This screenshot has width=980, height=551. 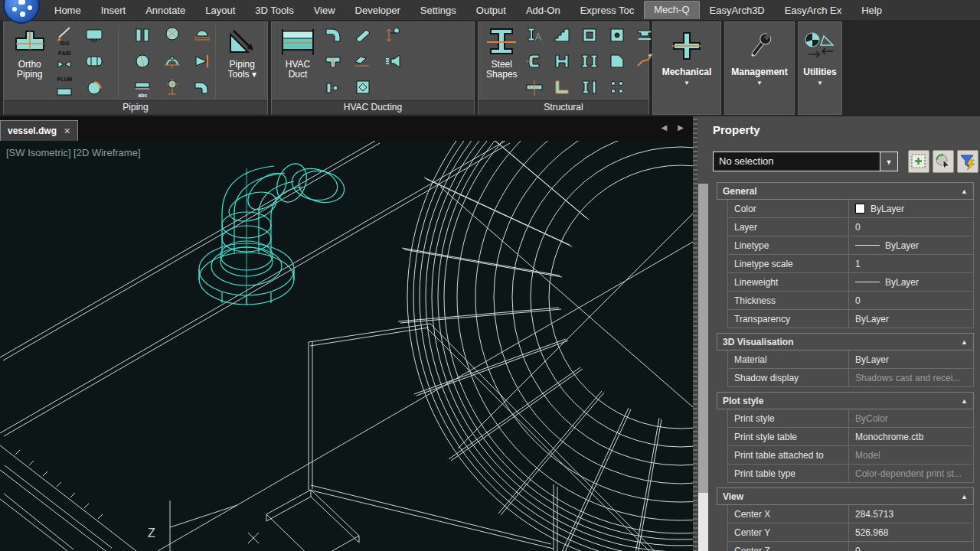 I want to click on duct-offset-icon, so click(x=363, y=61).